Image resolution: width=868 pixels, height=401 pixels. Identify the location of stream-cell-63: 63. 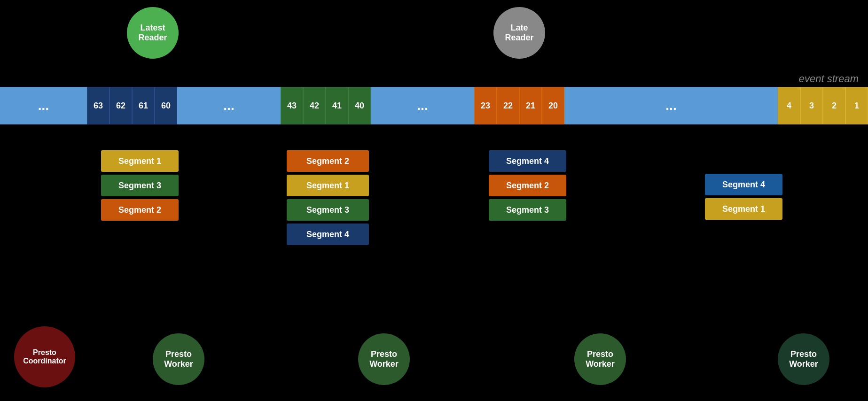
(98, 106).